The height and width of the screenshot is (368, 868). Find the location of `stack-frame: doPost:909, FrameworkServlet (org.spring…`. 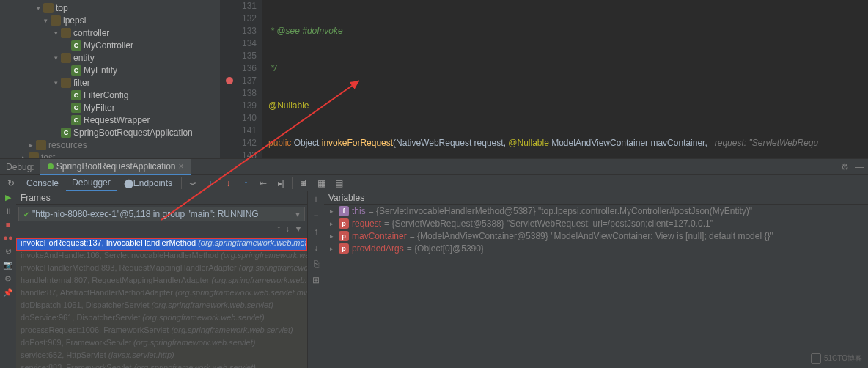

stack-frame: doPost:909, FrameworkServlet (org.spring… is located at coordinates (161, 345).